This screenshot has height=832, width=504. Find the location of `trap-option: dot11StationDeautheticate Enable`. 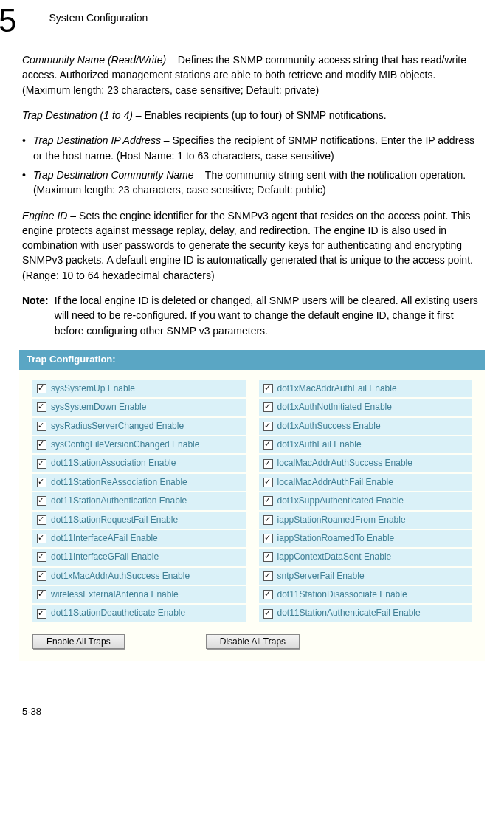

trap-option: dot11StationDeautheticate Enable is located at coordinates (139, 613).